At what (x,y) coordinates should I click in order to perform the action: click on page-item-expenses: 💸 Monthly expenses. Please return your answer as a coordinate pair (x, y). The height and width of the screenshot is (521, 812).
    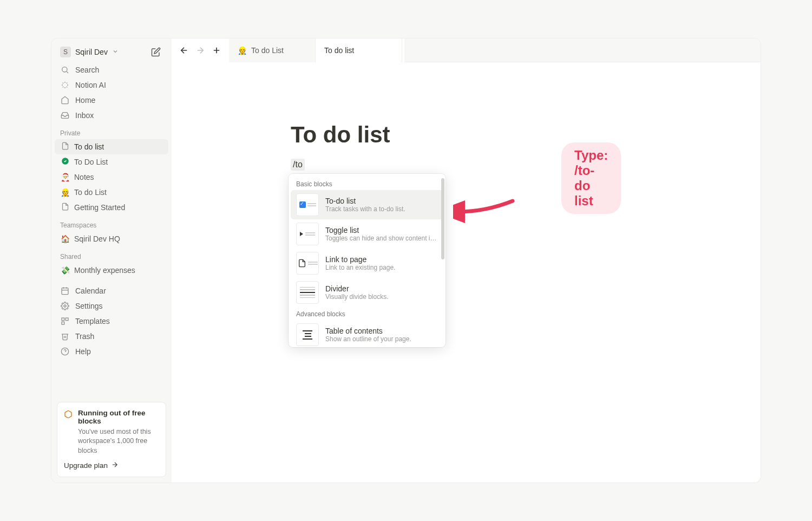
    Looking at the image, I should click on (112, 270).